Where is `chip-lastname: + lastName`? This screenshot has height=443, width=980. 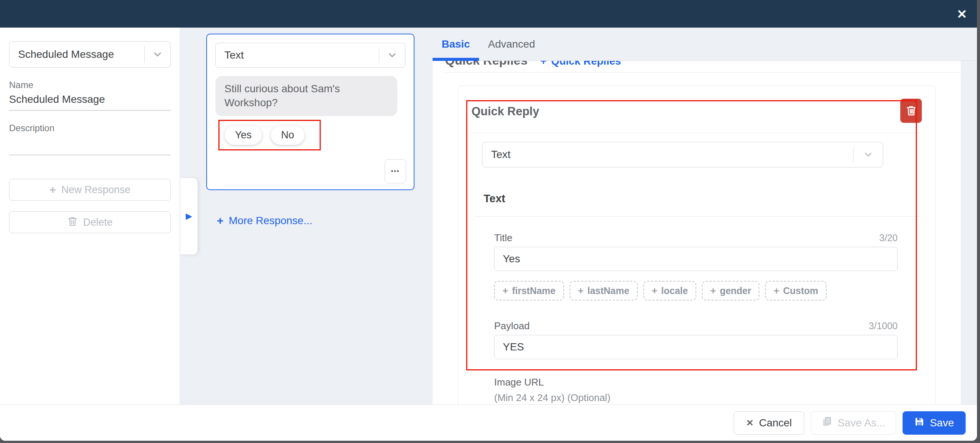
chip-lastname: + lastName is located at coordinates (604, 291).